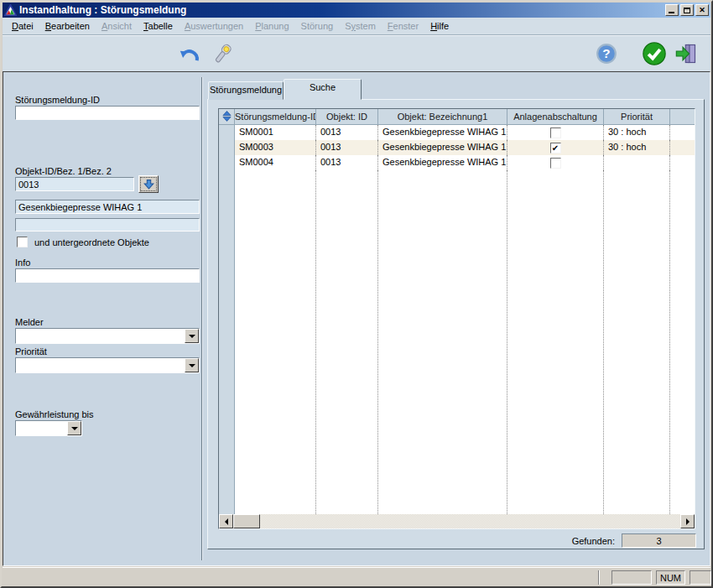 This screenshot has height=588, width=713. What do you see at coordinates (702, 10) in the screenshot?
I see `close-button: ✕` at bounding box center [702, 10].